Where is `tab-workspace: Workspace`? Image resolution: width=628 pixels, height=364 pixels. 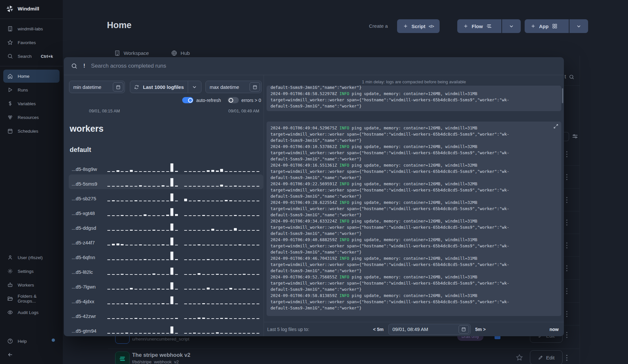
tab-workspace: Workspace is located at coordinates (131, 53).